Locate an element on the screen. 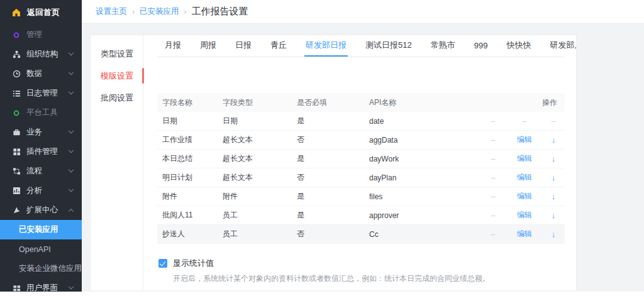  tab-rd-monthly-report: 研发部月报 is located at coordinates (562, 46).